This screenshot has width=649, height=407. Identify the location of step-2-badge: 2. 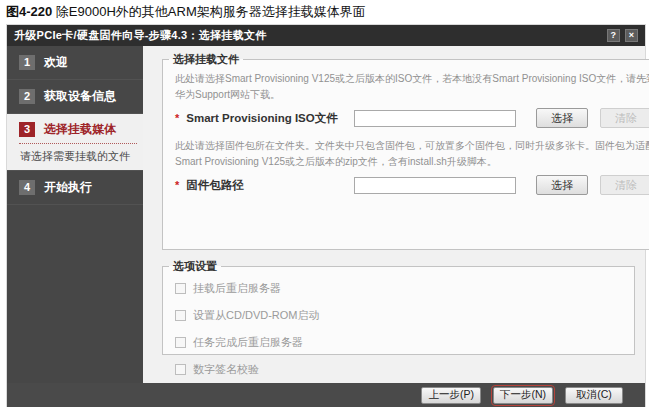
(27, 96).